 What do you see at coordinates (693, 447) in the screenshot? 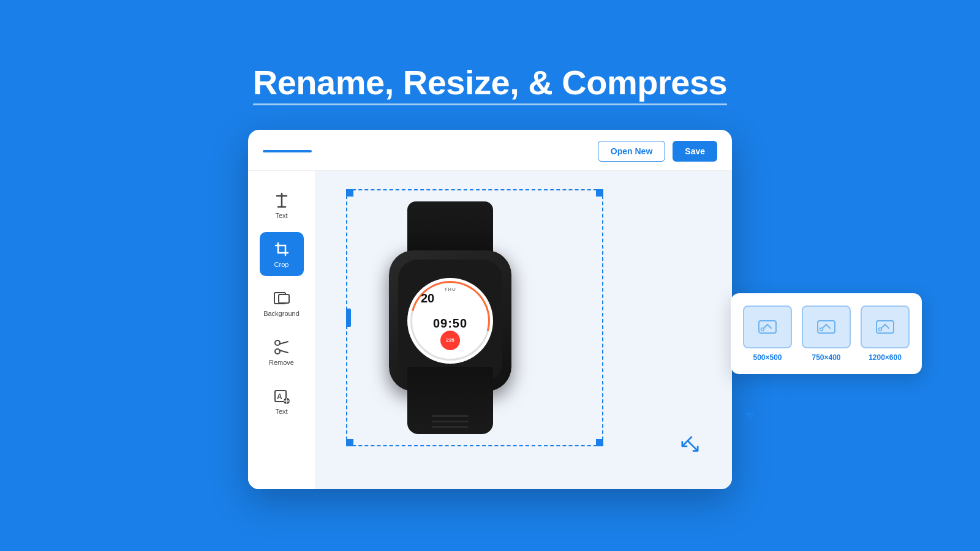
I see `resize-diagonal-icon: ↖` at bounding box center [693, 447].